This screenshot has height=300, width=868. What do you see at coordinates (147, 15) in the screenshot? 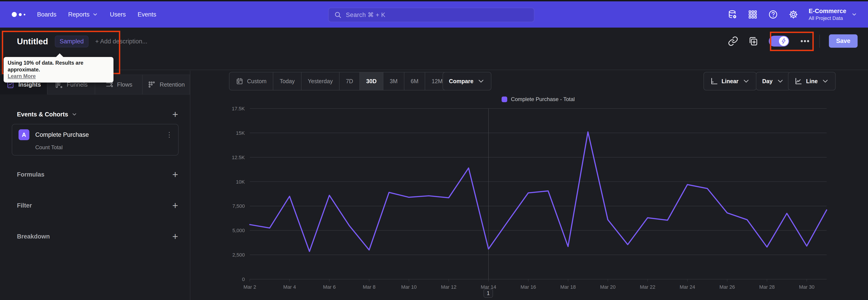
I see `nav-link-events: Events` at bounding box center [147, 15].